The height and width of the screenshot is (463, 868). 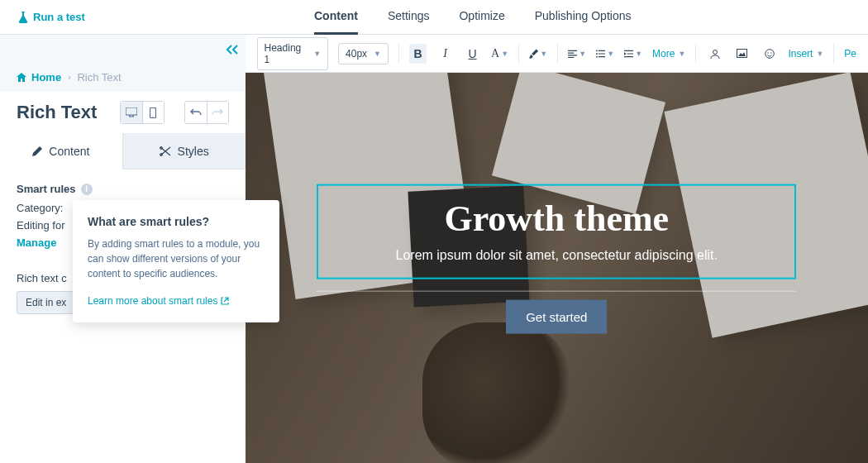 I want to click on personalize-button, so click(x=714, y=54).